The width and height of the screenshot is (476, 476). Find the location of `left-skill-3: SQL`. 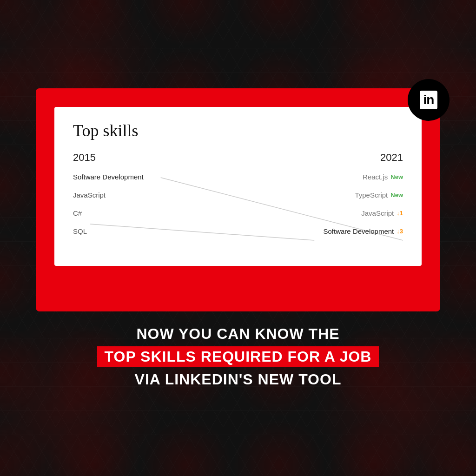

left-skill-3: SQL is located at coordinates (108, 231).